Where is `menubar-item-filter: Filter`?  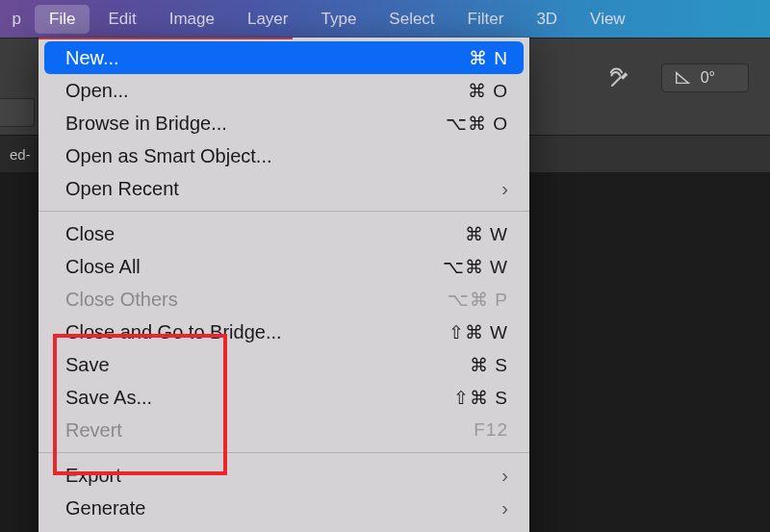
menubar-item-filter: Filter is located at coordinates (486, 19).